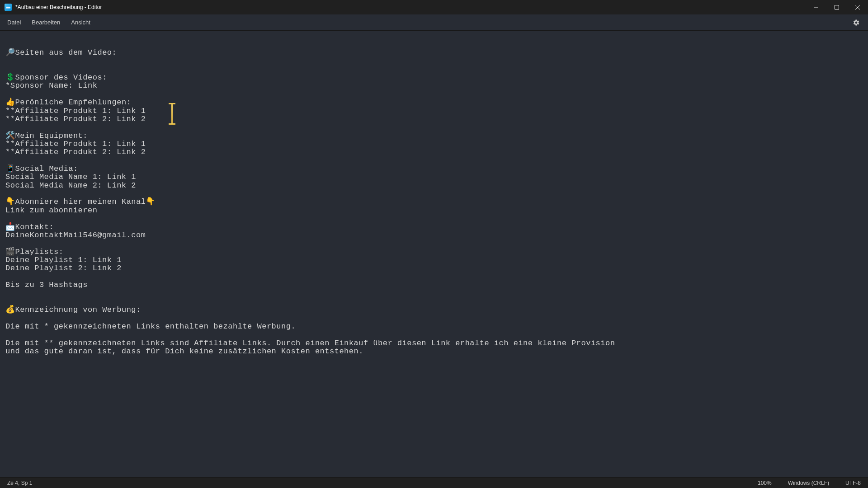 The image size is (868, 488). I want to click on status-bar: Ze 4, Sp 1 100% Windows (CRLF) UTF-8, so click(434, 483).